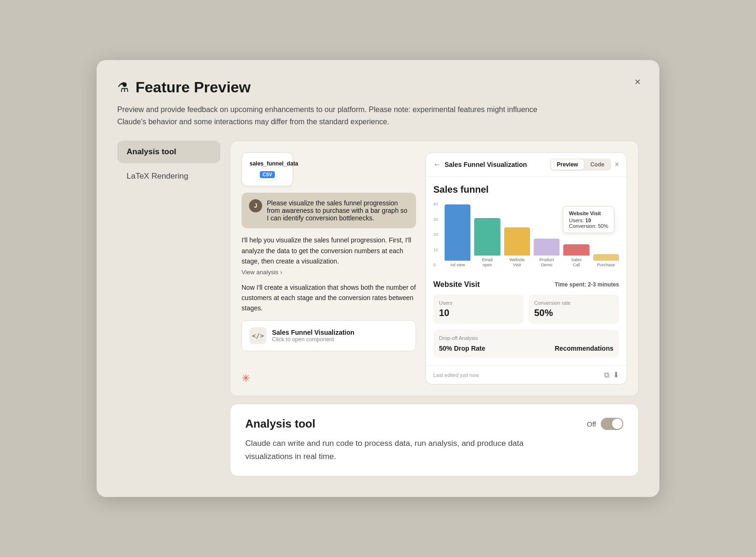  What do you see at coordinates (267, 174) in the screenshot?
I see `file-badge: CSV` at bounding box center [267, 174].